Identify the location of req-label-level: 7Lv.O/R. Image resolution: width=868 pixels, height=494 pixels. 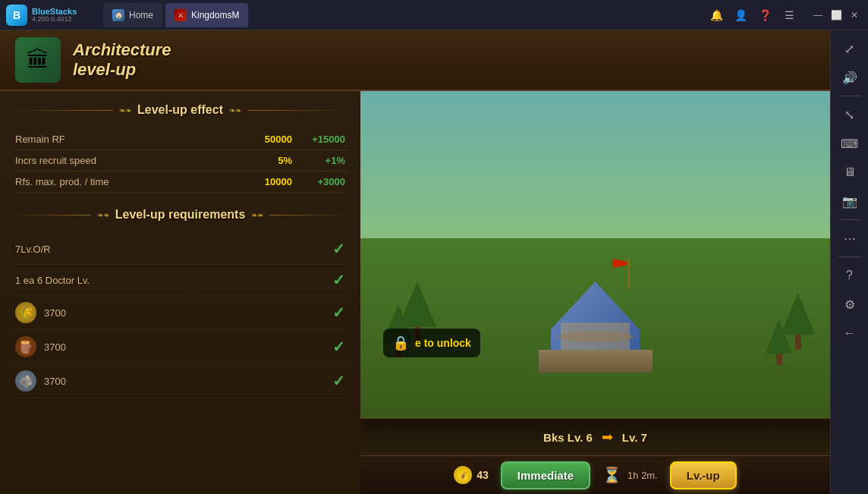
(174, 249).